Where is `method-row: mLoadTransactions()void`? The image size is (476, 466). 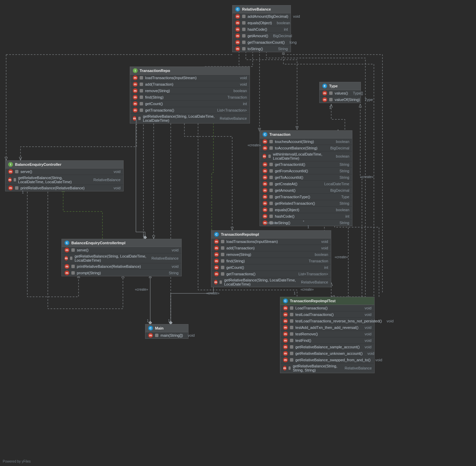 method-row: mLoadTransactions()void is located at coordinates (327, 308).